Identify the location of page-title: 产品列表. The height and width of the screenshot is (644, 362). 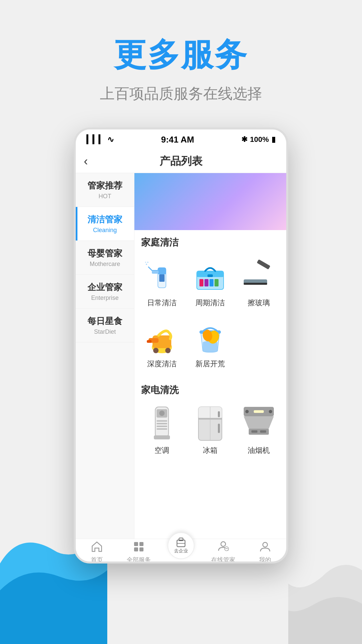
(181, 161).